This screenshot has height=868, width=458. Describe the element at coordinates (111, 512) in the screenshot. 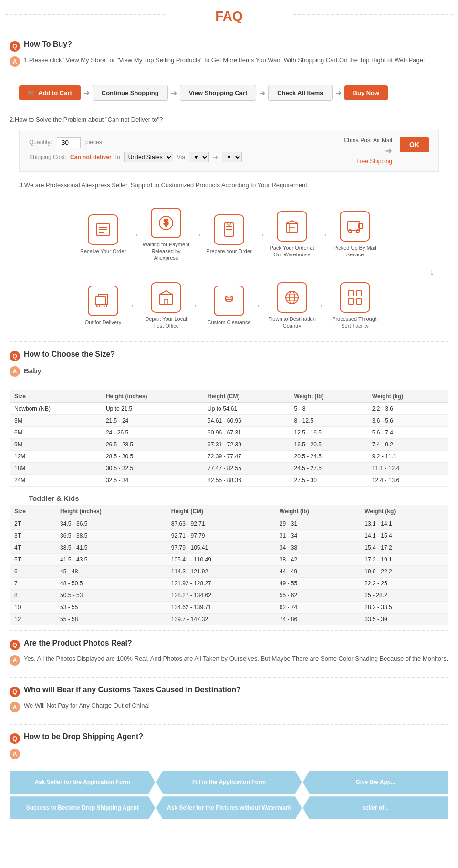

I see `col-height-in-t: Height (inches)` at that location.